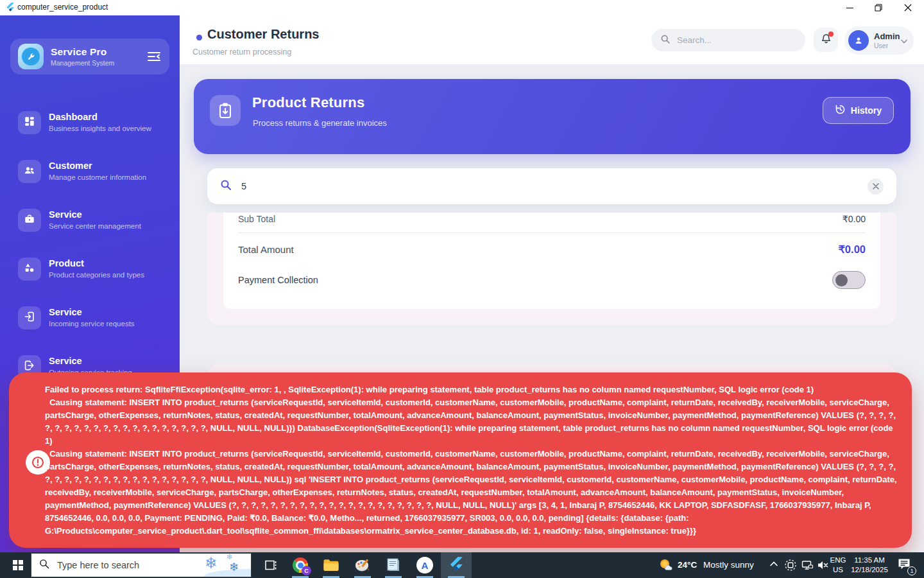 The height and width of the screenshot is (578, 924). Describe the element at coordinates (462, 565) in the screenshot. I see `windows-taskbar: ❄ ❄ ❄ C A` at that location.